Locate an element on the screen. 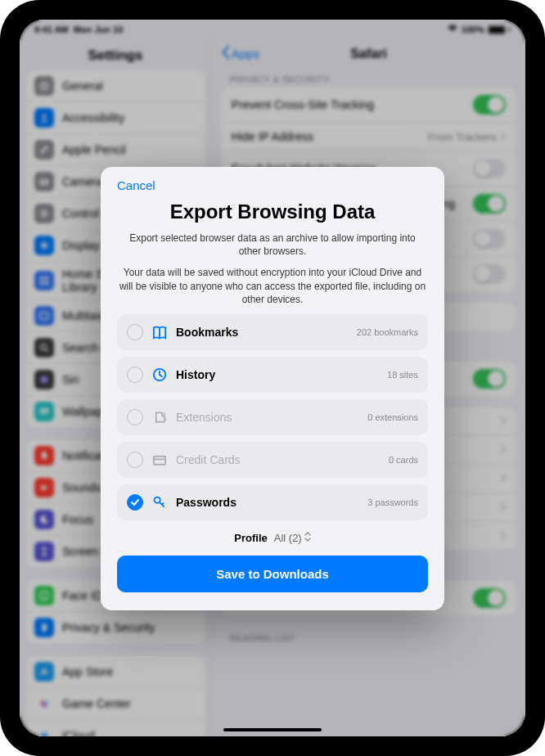 Image resolution: width=545 pixels, height=756 pixels. export-option-passwords: Passwords3 passwords is located at coordinates (272, 502).